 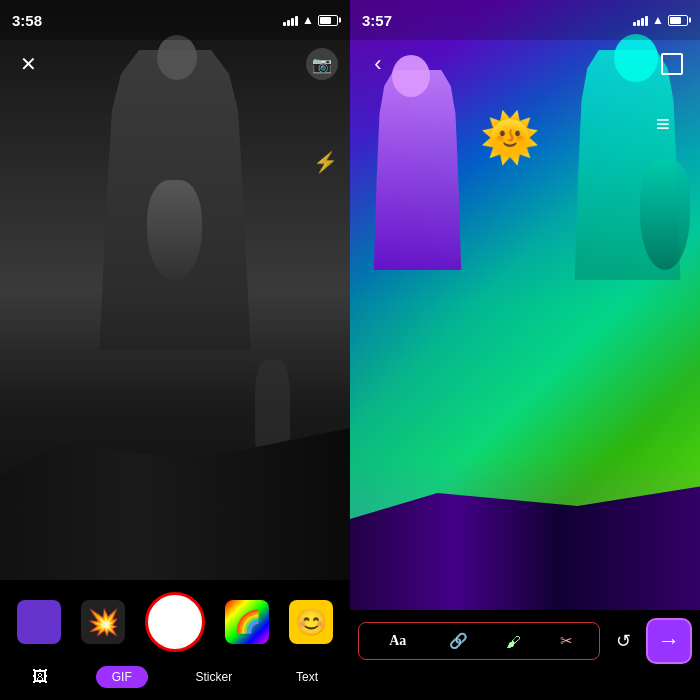 I want to click on layers-icon-symbol: ≡, so click(x=663, y=124).